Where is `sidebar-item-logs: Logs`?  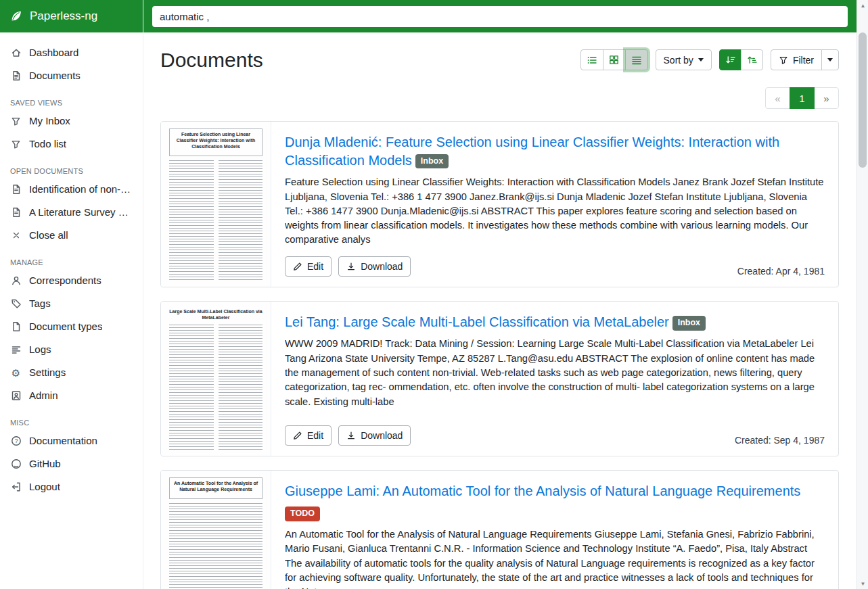 sidebar-item-logs: Logs is located at coordinates (72, 350).